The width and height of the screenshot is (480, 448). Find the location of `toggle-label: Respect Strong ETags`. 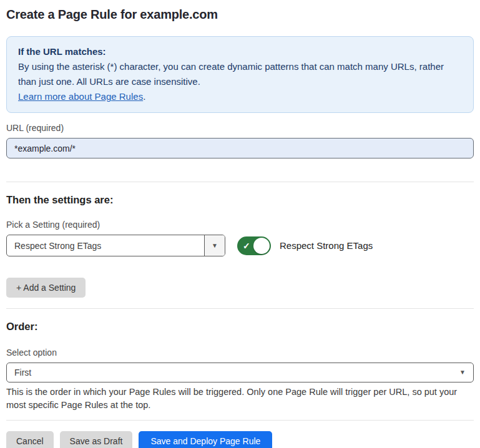

toggle-label: Respect Strong ETags is located at coordinates (326, 246).